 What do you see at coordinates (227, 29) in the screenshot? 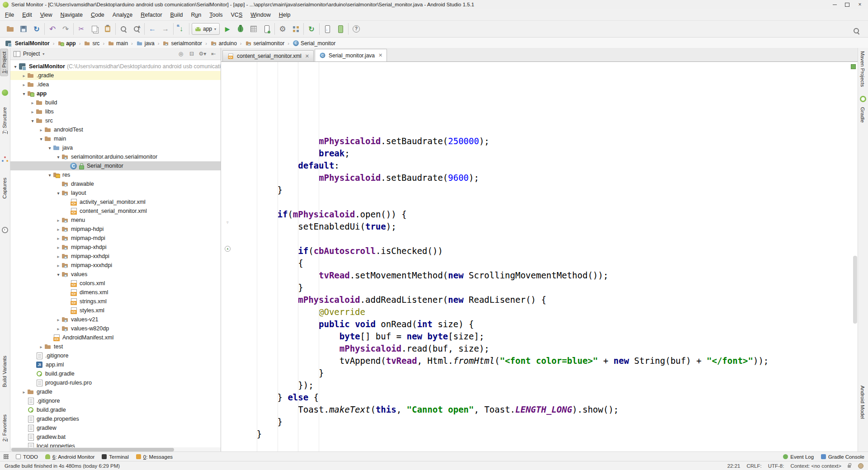
I see `run-icon: ▶` at bounding box center [227, 29].